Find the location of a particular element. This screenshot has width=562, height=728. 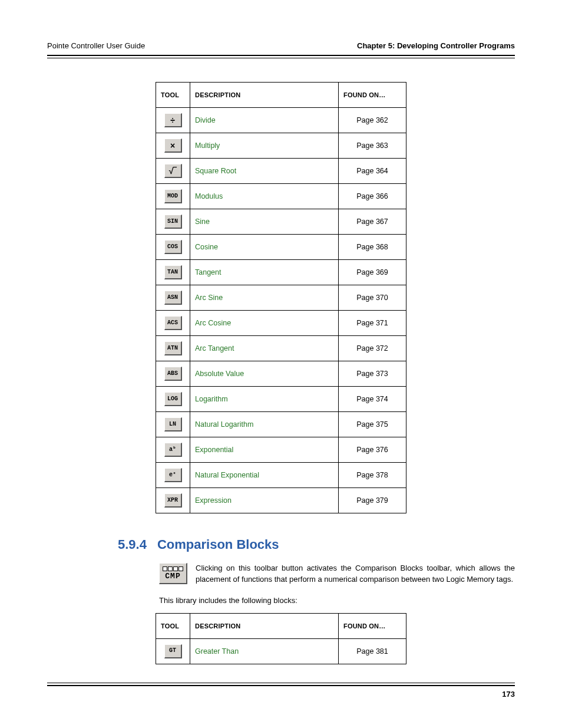

description-cell: Absolute Value is located at coordinates (265, 374).